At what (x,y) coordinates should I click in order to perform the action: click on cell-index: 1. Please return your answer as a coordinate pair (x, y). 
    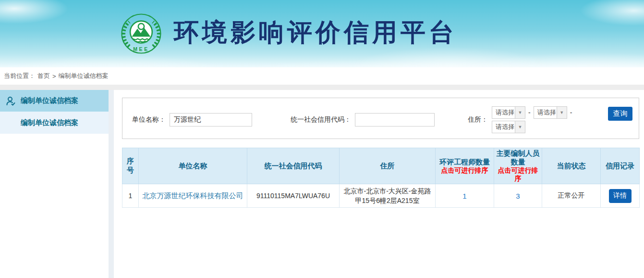
    Looking at the image, I should click on (131, 196).